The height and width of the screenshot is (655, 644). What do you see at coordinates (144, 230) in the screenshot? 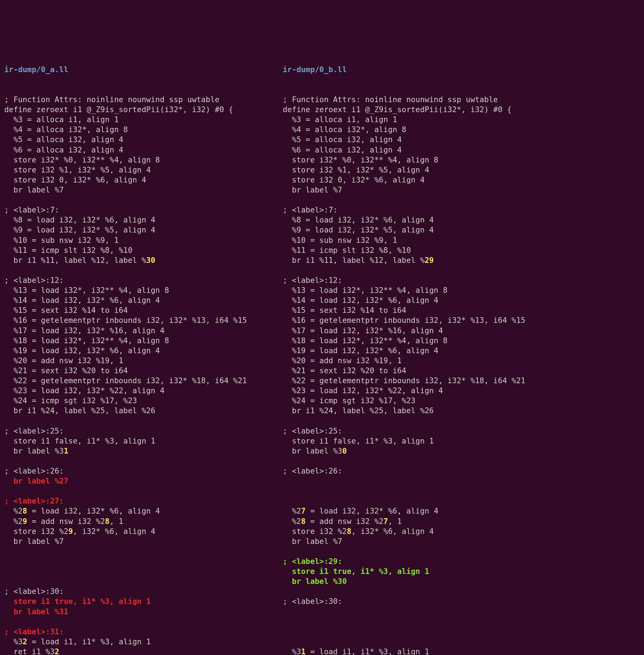
I see `code-line: %9 = load i32, i32* %5, align 4` at bounding box center [144, 230].